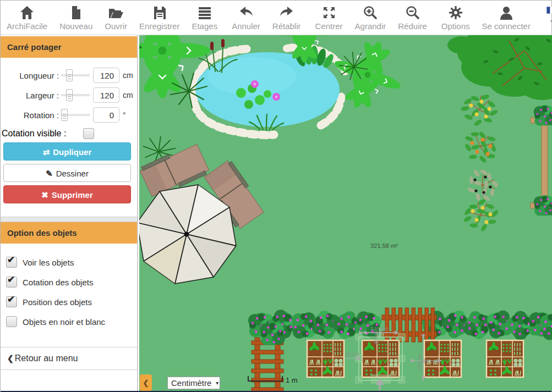 The image size is (552, 392). Describe the element at coordinates (379, 329) in the screenshot. I see `dim-width-label: 120 cm` at that location.